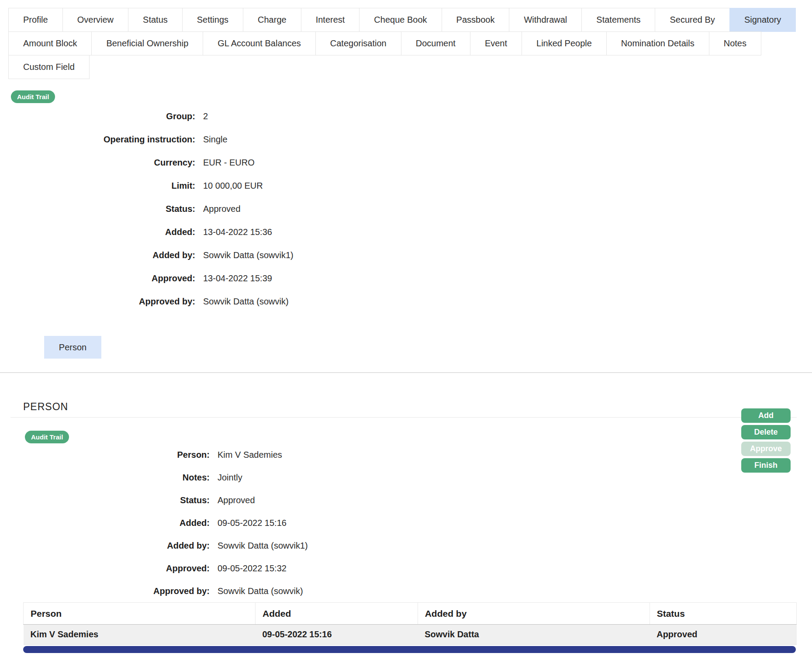 This screenshot has width=812, height=660. I want to click on field-row-approved: Approved: 09-05-2022 15:32, so click(406, 568).